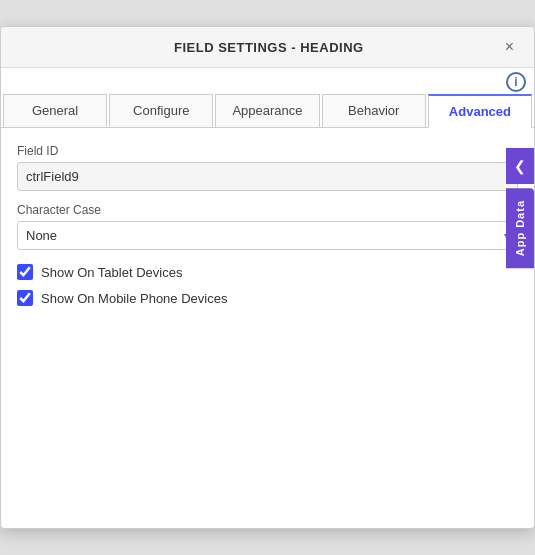 The width and height of the screenshot is (535, 555). Describe the element at coordinates (25, 272) in the screenshot. I see `show-tablet-checkbox` at that location.